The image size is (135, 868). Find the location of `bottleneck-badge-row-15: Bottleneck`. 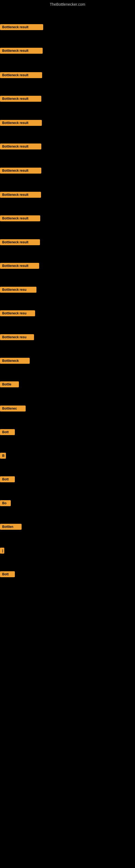

bottleneck-badge-row-15: Bottleneck is located at coordinates (15, 361).